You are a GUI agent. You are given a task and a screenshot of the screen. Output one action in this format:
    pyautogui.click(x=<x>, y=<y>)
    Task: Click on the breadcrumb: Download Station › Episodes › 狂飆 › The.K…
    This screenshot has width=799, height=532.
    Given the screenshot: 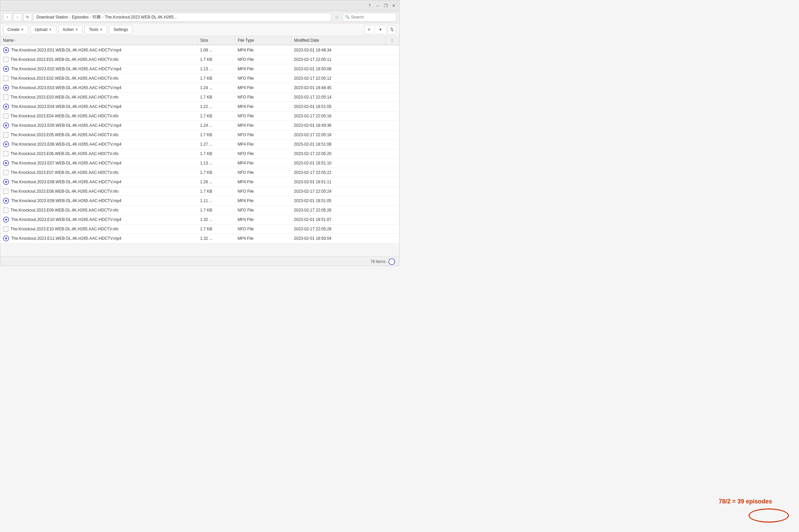 What is the action you would take?
    pyautogui.click(x=182, y=17)
    